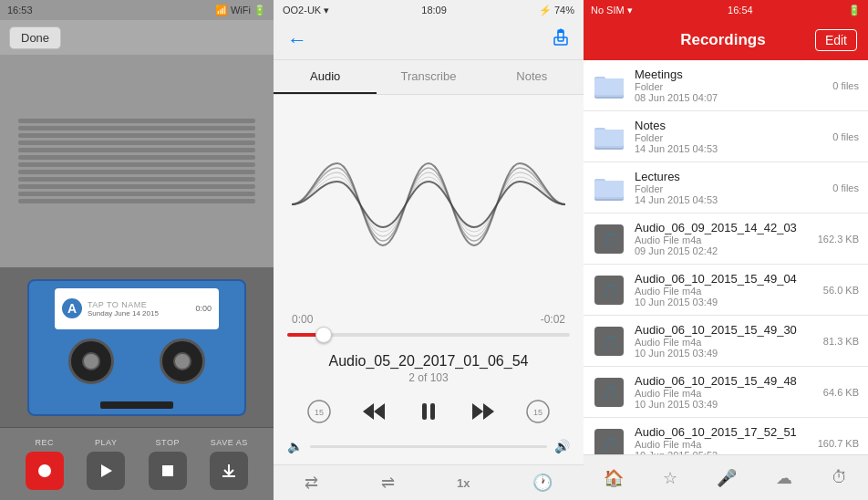 The width and height of the screenshot is (868, 500). Describe the element at coordinates (137, 348) in the screenshot. I see `cassette: A TAP TO NAME Sunday June 14 2015 0:00` at that location.